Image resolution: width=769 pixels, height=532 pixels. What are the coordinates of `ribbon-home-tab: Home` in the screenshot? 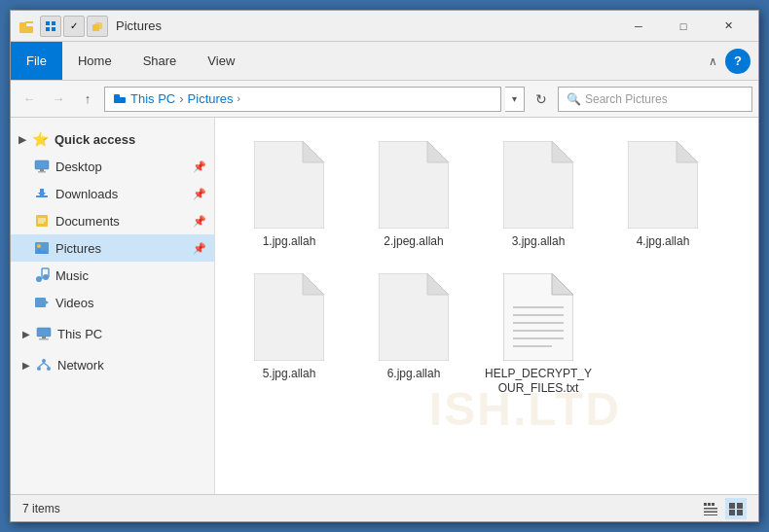 It's located at (95, 60).